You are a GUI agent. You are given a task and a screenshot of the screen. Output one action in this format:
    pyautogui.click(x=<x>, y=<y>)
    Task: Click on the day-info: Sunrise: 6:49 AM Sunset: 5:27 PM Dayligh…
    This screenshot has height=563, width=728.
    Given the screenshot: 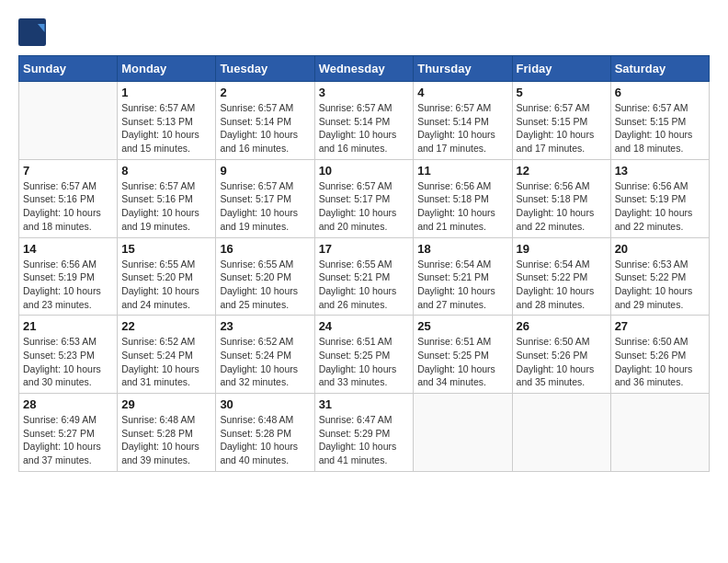 What is the action you would take?
    pyautogui.click(x=68, y=440)
    